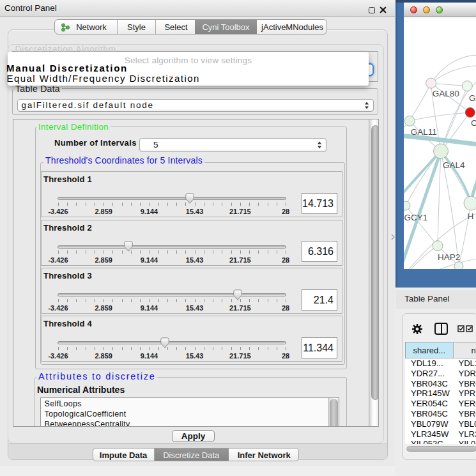 The image size is (476, 476). Describe the element at coordinates (446, 93) in the screenshot. I see `svg-text: GAL80` at that location.